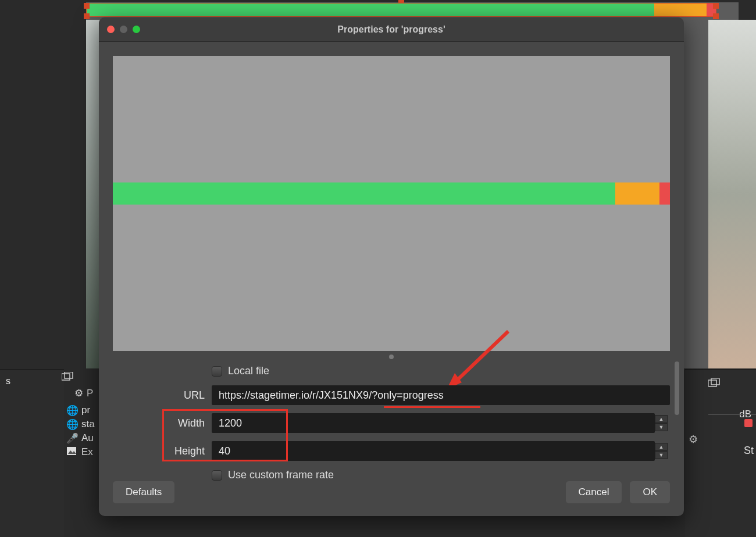 This screenshot has height=537, width=756. I want to click on url-input, so click(441, 395).